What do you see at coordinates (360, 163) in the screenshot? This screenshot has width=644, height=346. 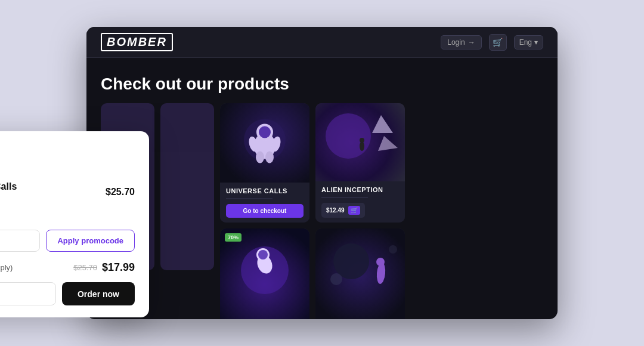 I see `product-card-alien-inception: ALIEN INCEPTION $12.49 🛒` at bounding box center [360, 163].